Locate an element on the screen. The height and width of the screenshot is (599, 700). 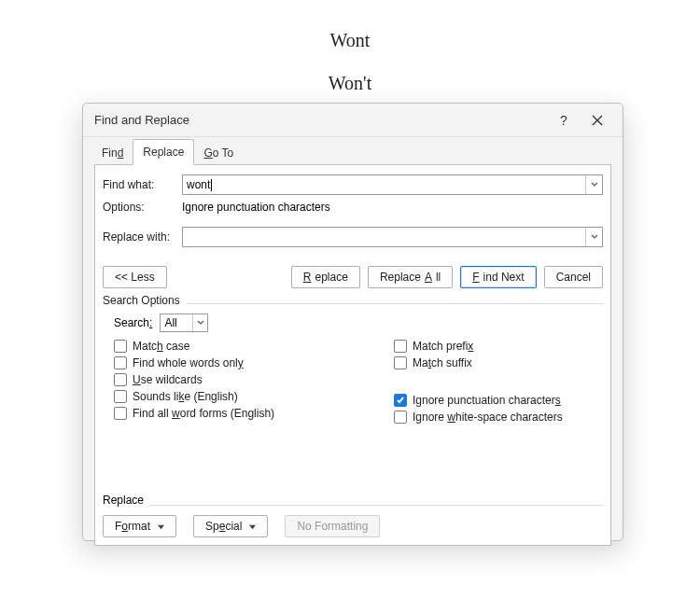
search-direction-value: All is located at coordinates (170, 323).